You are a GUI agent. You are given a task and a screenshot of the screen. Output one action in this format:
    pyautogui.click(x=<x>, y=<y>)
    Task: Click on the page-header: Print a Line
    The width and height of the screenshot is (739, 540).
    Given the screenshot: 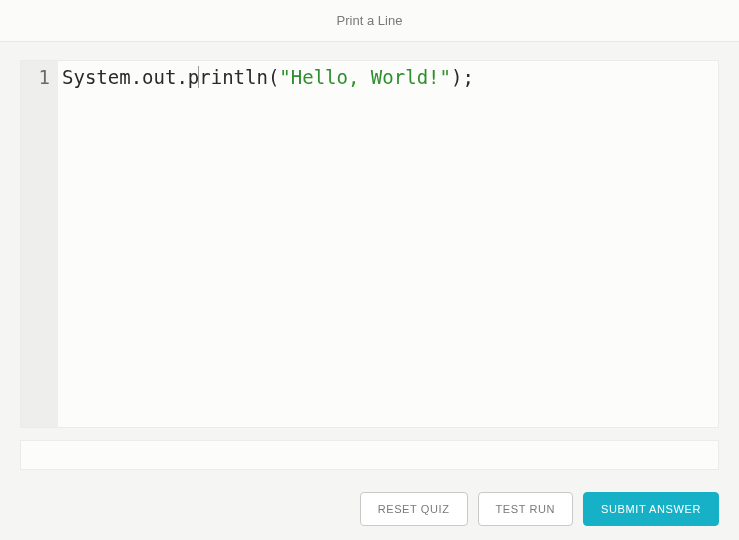 What is the action you would take?
    pyautogui.click(x=370, y=21)
    